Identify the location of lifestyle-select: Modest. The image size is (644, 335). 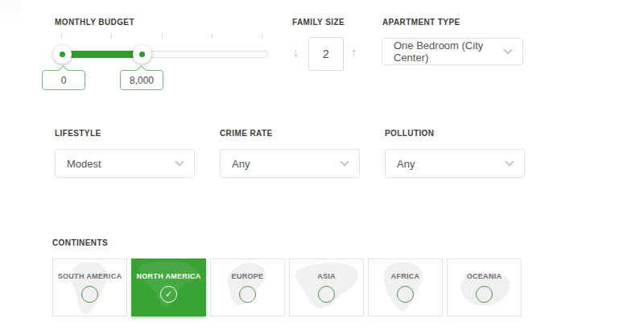
(125, 163).